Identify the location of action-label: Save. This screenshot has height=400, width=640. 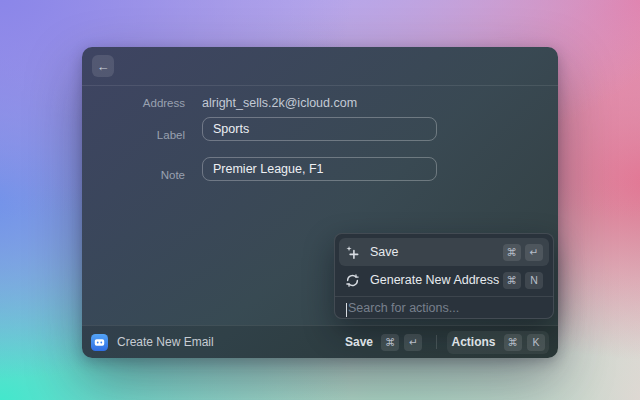
(436, 252).